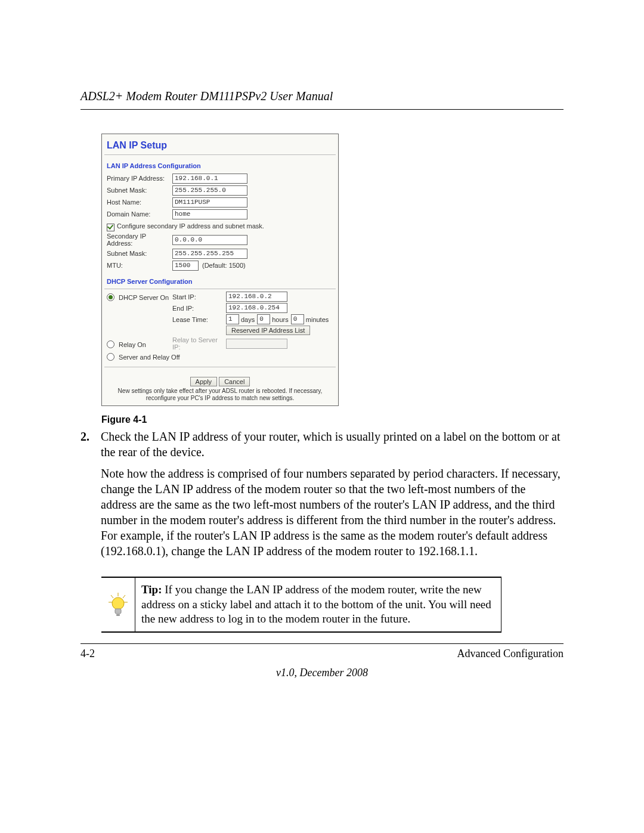  I want to click on mtu-label: MTU:, so click(140, 265).